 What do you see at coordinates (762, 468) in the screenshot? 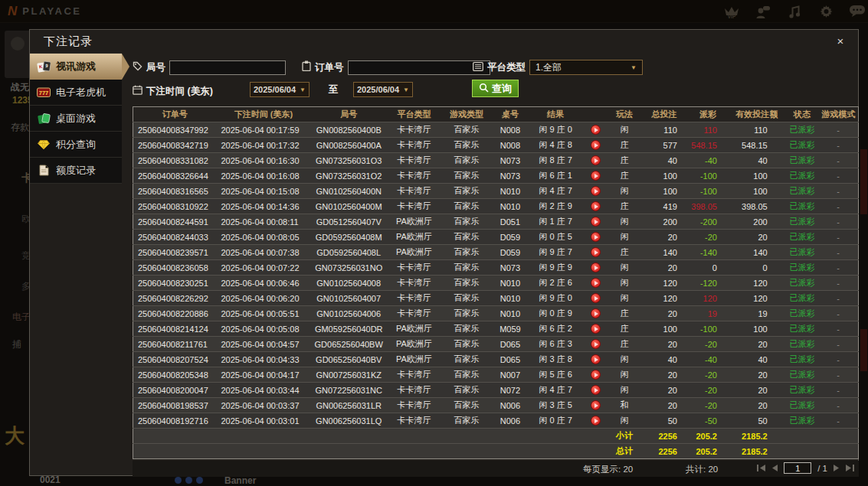
I see `first-page-button` at bounding box center [762, 468].